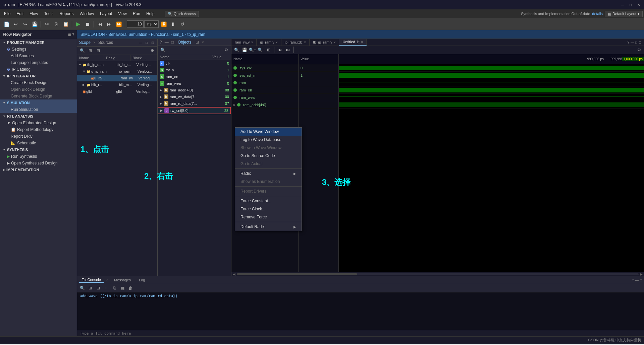  What do you see at coordinates (122, 280) in the screenshot?
I see `messages-tab: Messages` at bounding box center [122, 280].